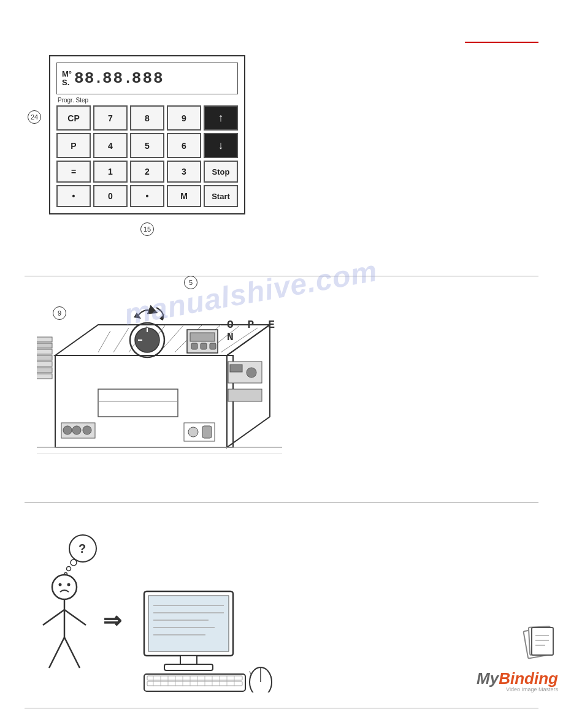 The height and width of the screenshot is (728, 563). Describe the element at coordinates (59, 313) in the screenshot. I see `annotation-9-container: 9` at that location.